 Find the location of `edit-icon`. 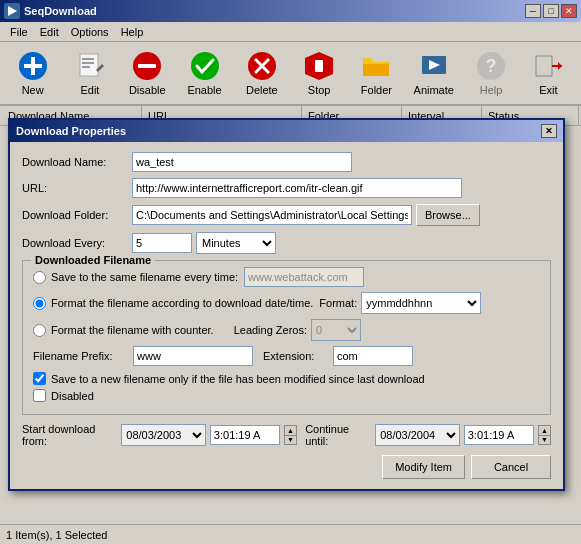

edit-icon is located at coordinates (90, 66).